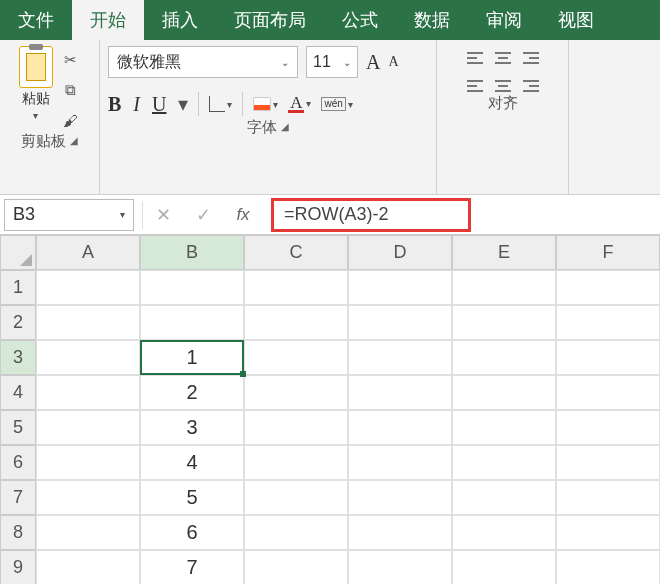 The image size is (660, 584). Describe the element at coordinates (18, 428) in the screenshot. I see `row-header: 5` at that location.